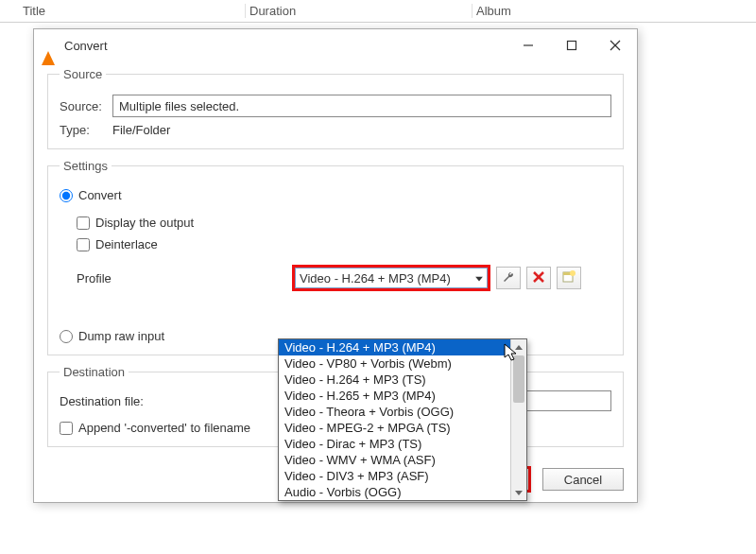 This screenshot has width=756, height=554. What do you see at coordinates (395, 363) in the screenshot?
I see `profile-option: Video - VP80 + Vorbis (Webm)` at bounding box center [395, 363].